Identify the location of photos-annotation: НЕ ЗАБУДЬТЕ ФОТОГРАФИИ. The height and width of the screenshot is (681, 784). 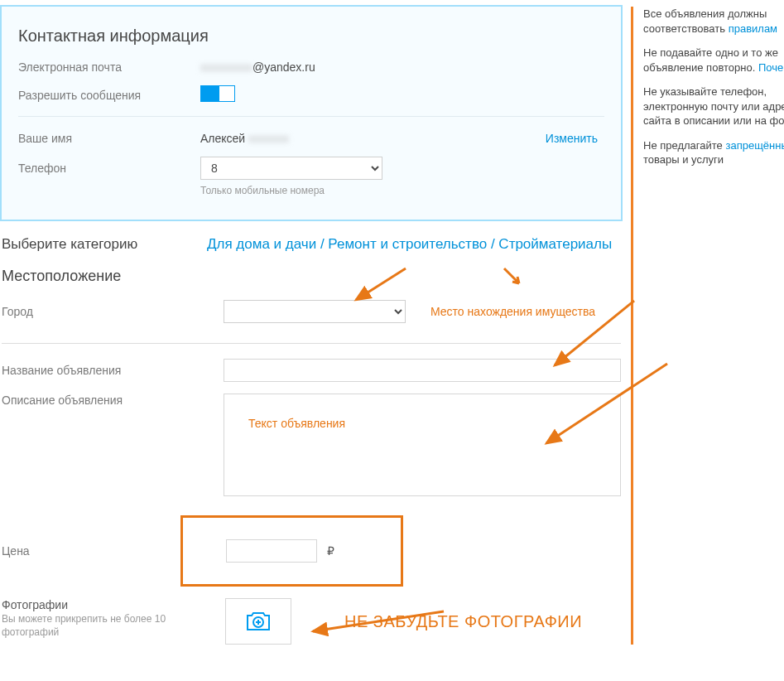
(464, 621).